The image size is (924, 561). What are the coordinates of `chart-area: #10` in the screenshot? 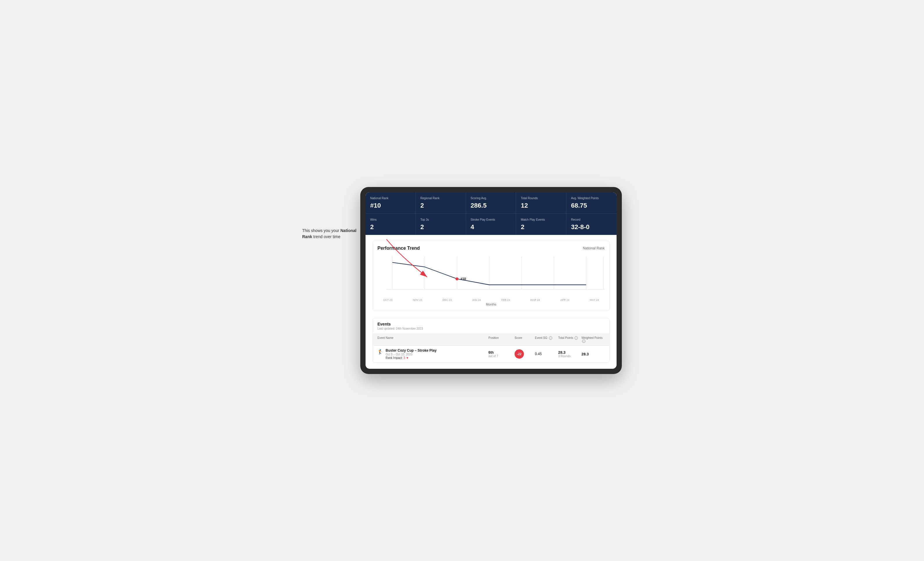 It's located at (491, 276).